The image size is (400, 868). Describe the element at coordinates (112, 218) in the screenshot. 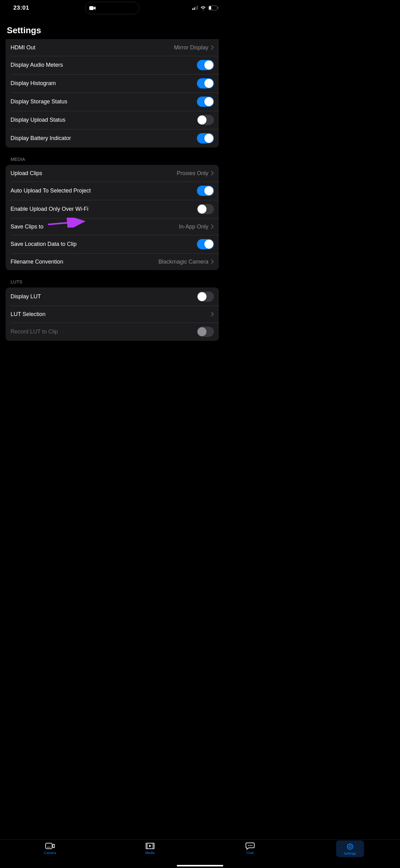

I see `media-section: Upload Clips Proxies Only Auto Upload To…` at that location.